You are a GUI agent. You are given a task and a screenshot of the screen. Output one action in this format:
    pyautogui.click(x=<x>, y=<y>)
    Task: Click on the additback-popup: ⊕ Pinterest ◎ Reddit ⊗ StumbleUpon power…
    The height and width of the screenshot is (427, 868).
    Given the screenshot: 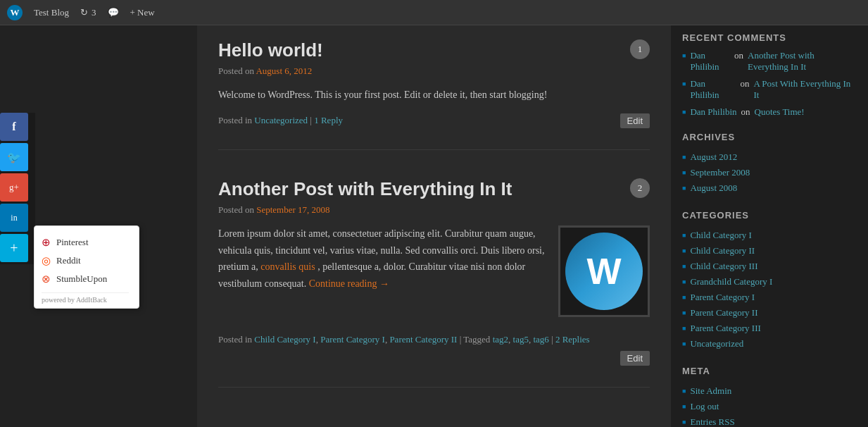 What is the action you would take?
    pyautogui.click(x=87, y=267)
    